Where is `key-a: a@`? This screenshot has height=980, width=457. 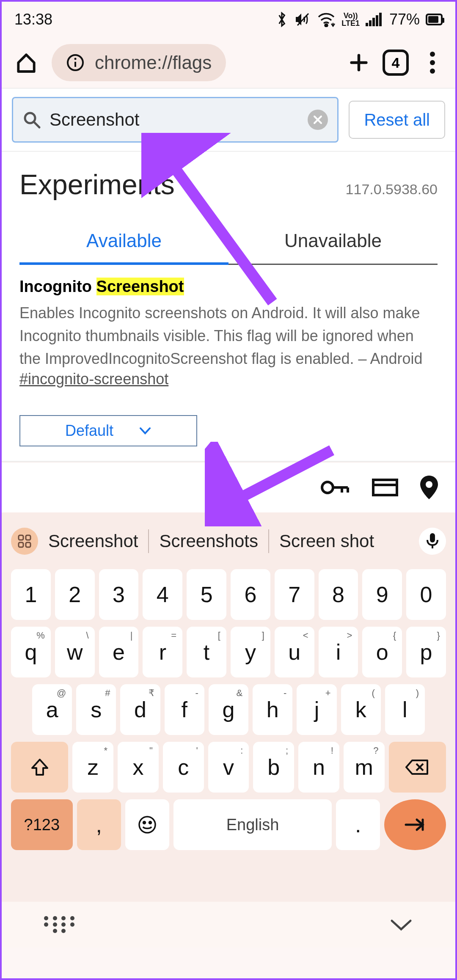 key-a: a@ is located at coordinates (52, 710).